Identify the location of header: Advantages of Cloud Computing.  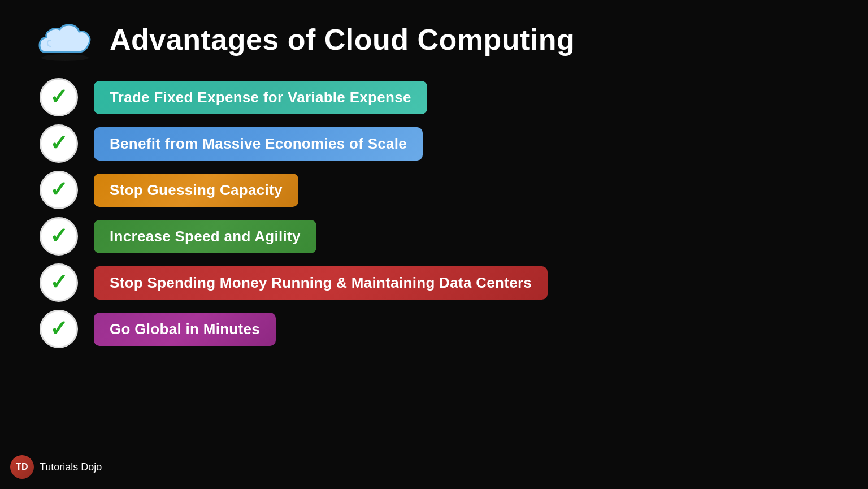
(434, 40).